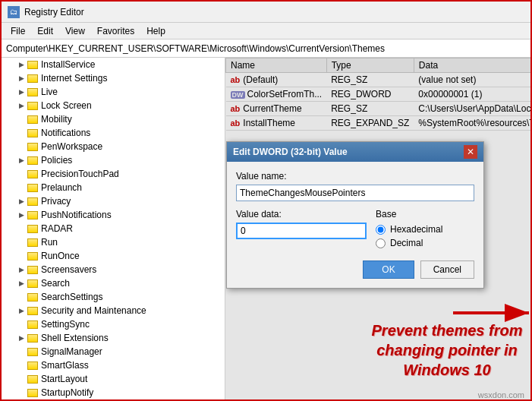 Image resolution: width=532 pixels, height=401 pixels. Describe the element at coordinates (56, 160) in the screenshot. I see `tree-item-label: Policies` at that location.